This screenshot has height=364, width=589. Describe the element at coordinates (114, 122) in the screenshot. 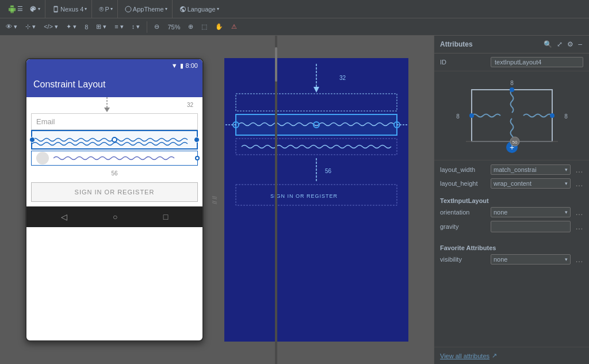

I see `email-field: Email` at that location.